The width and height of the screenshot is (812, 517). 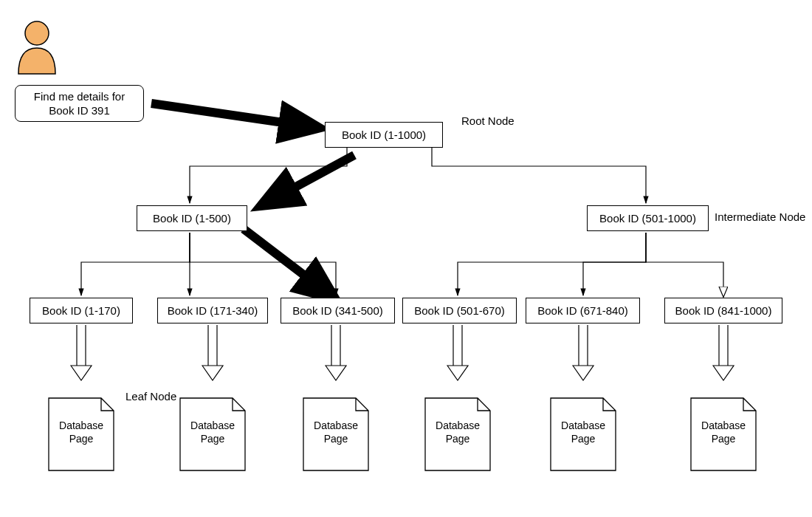 I want to click on leaf-6: Book ID (841-1000), so click(x=723, y=310).